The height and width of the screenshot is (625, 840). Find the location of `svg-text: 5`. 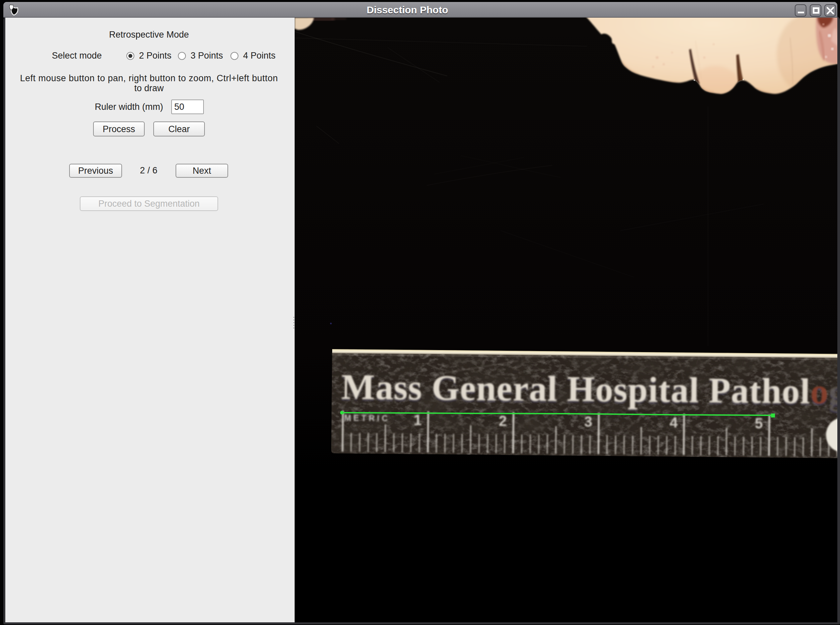

svg-text: 5 is located at coordinates (759, 423).